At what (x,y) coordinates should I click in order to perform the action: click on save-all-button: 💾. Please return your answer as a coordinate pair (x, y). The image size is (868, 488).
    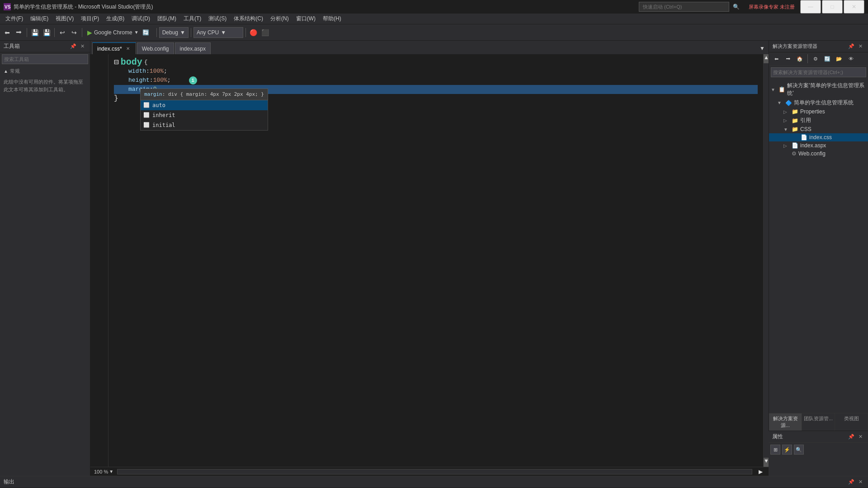
    Looking at the image, I should click on (47, 33).